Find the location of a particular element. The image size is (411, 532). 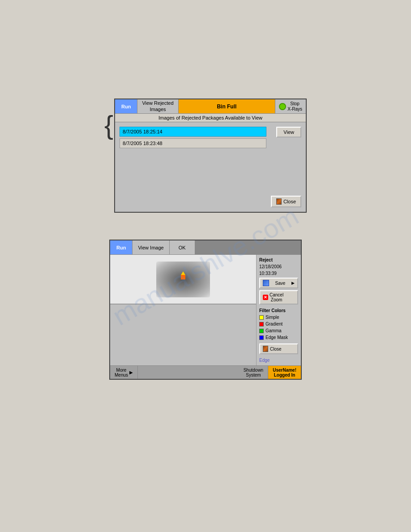

filter-edge-mask: Edge Mask is located at coordinates (278, 338).